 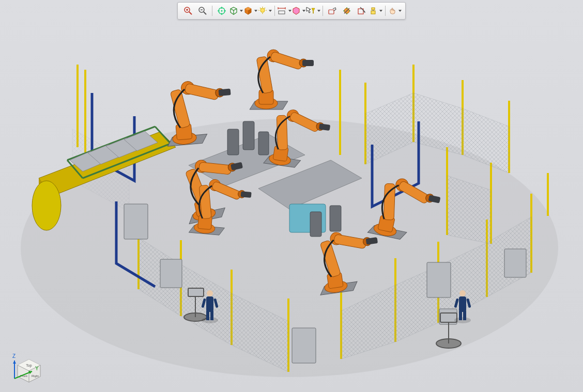 What do you see at coordinates (234, 11) in the screenshot?
I see `view-mode-icon` at bounding box center [234, 11].